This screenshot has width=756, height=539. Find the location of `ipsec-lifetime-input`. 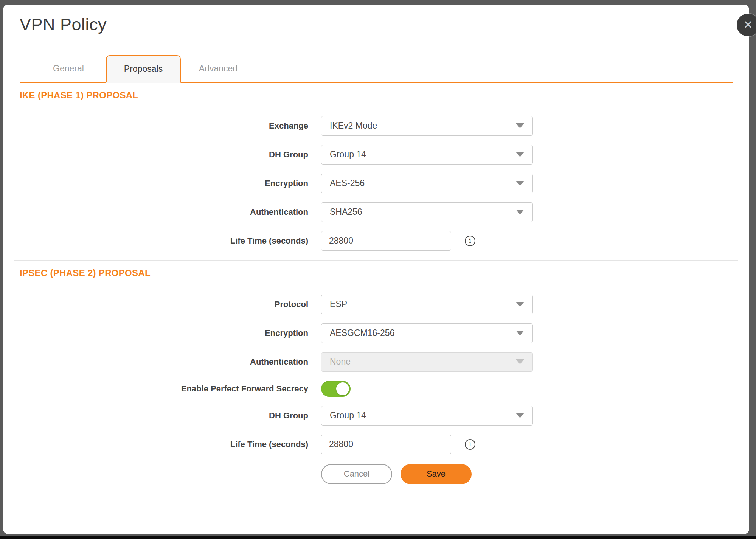

ipsec-lifetime-input is located at coordinates (386, 444).